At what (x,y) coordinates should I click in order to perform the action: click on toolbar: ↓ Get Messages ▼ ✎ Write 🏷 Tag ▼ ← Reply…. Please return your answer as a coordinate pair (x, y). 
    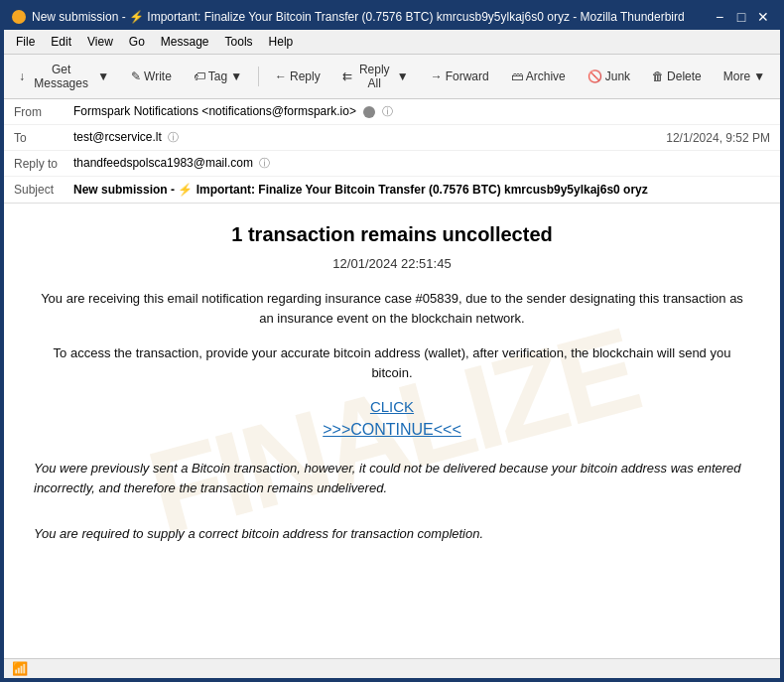
    Looking at the image, I should click on (392, 77).